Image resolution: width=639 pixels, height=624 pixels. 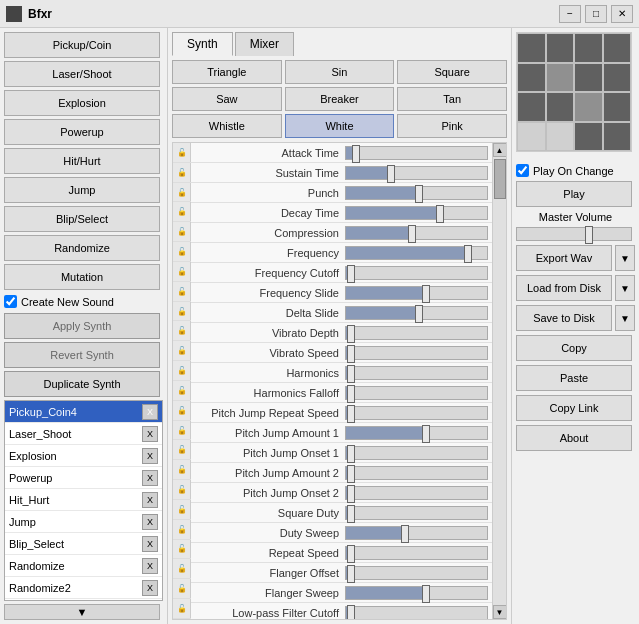 What do you see at coordinates (622, 14) in the screenshot?
I see `close-button: ✕` at bounding box center [622, 14].